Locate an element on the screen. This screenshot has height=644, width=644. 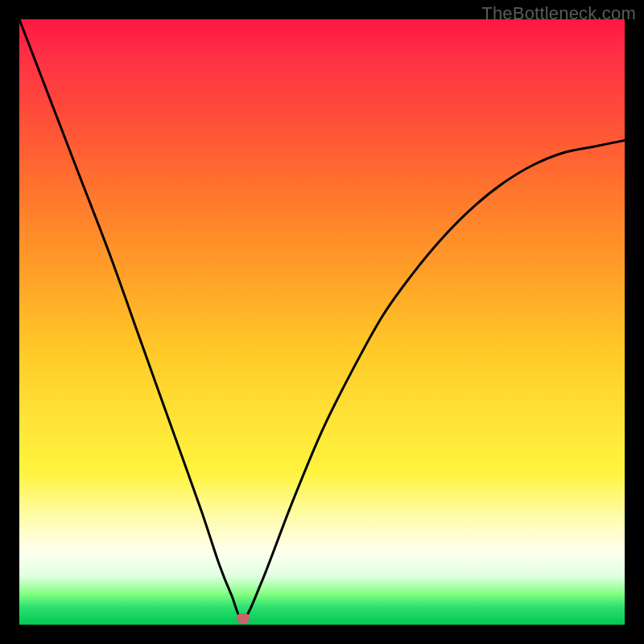
optimal-point-marker is located at coordinates (243, 618).